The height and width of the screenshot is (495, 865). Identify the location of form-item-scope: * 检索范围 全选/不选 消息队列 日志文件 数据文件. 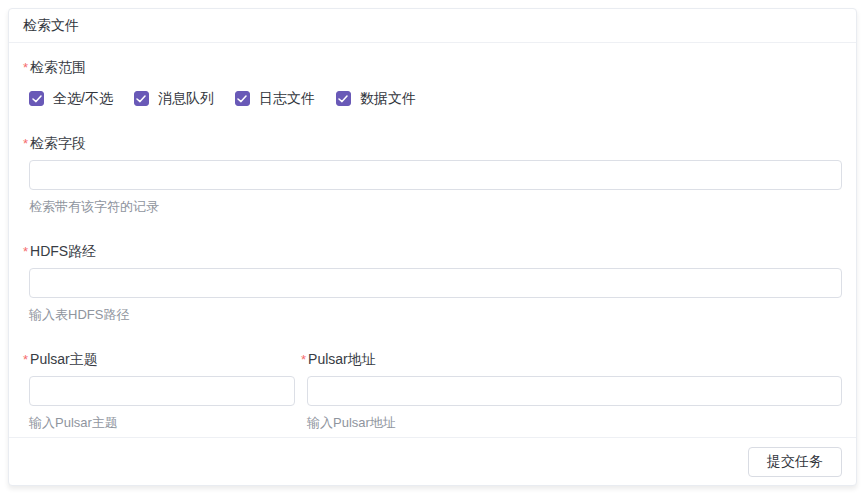
(432, 83).